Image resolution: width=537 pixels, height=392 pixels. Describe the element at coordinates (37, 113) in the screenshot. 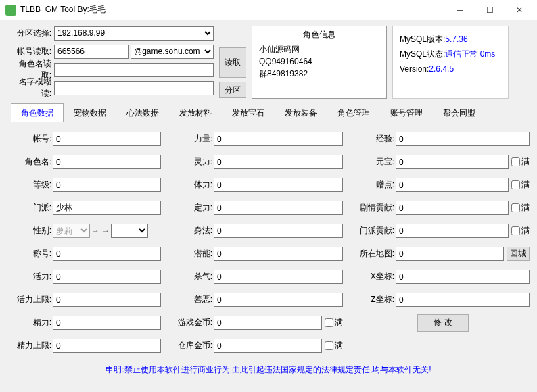

I see `tab-role-data: 角色数据` at that location.